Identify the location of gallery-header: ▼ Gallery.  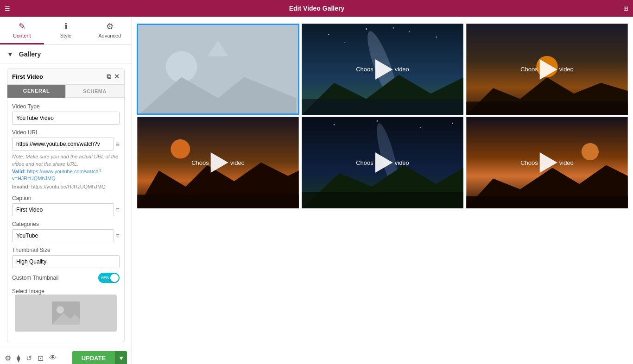
(66, 54).